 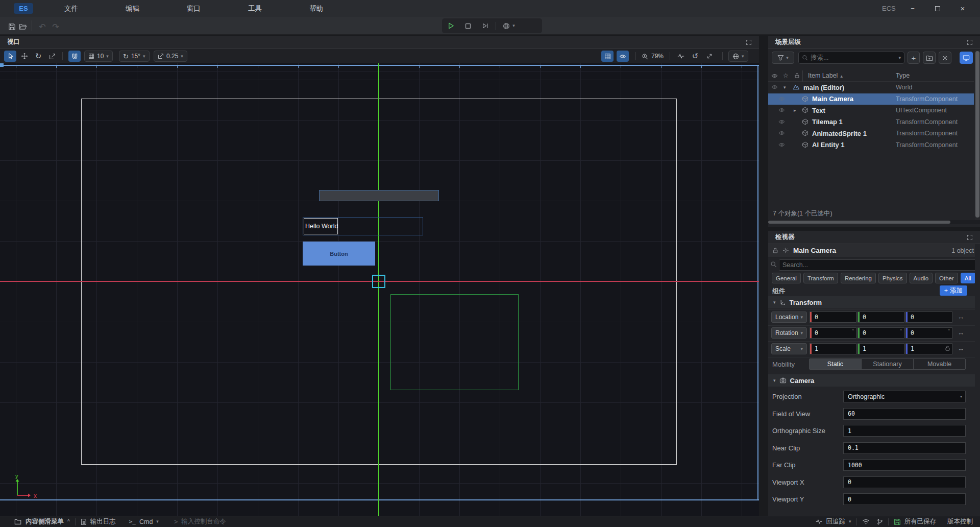 I want to click on rotation-snap-dropdown: ↻ 15° ▾, so click(x=134, y=56).